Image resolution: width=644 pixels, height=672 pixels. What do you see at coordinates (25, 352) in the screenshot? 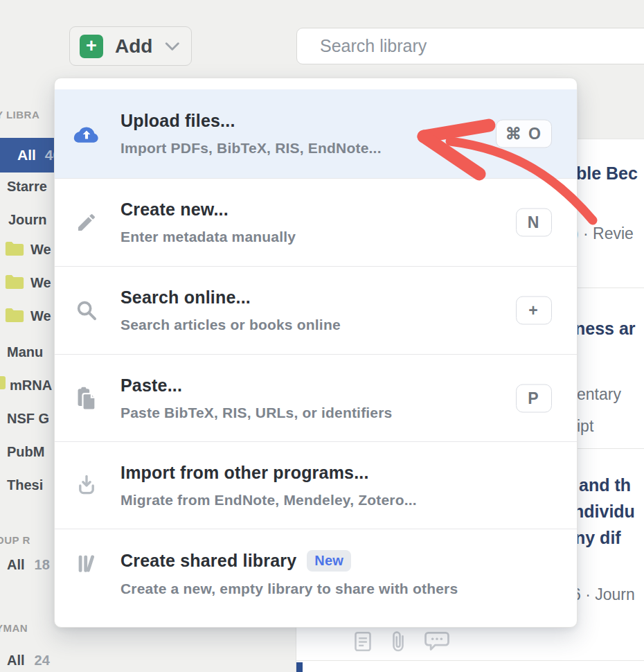
I see `sidebar-item-manuscripts: Manu` at bounding box center [25, 352].